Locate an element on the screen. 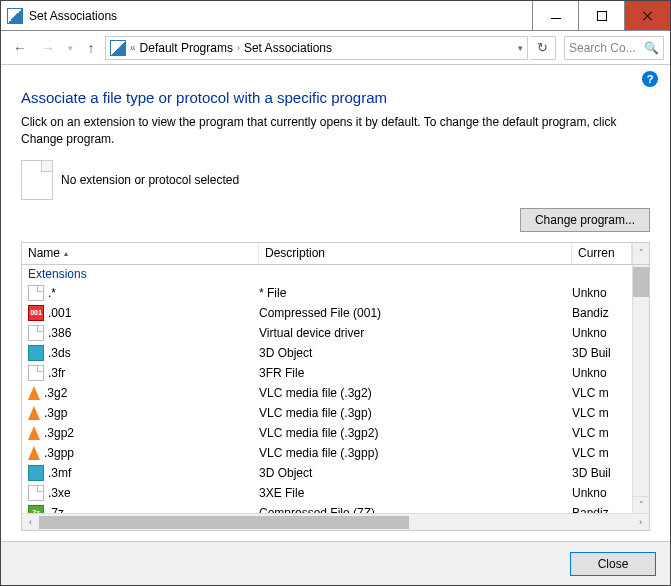 The image size is (671, 586). page-heading: Associate a file type or protocol with a… is located at coordinates (336, 98).